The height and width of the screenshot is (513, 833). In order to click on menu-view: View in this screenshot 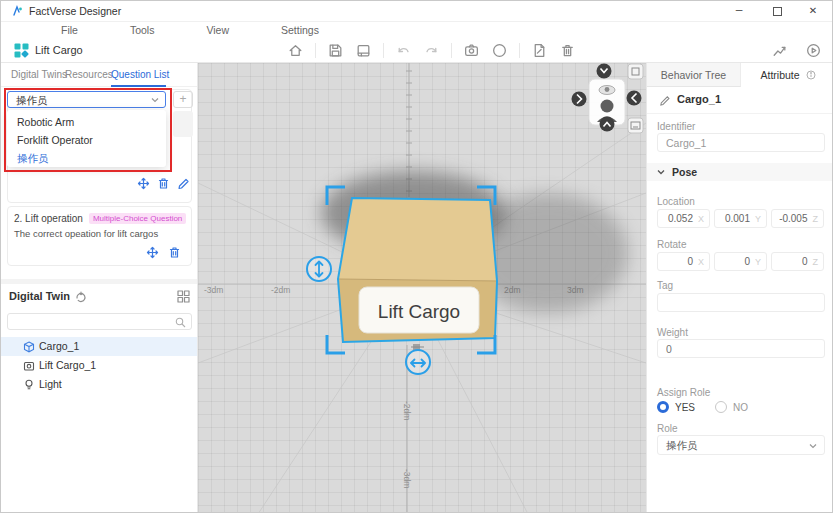, I will do `click(218, 30)`.